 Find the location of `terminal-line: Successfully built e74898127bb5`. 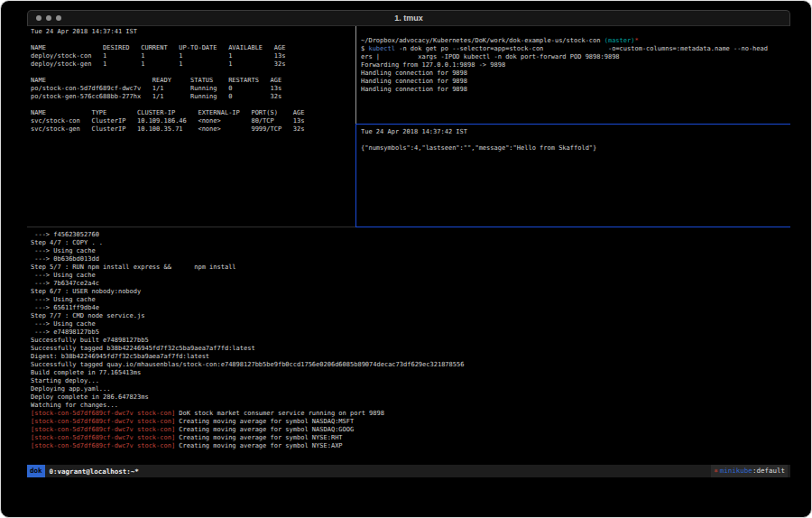

terminal-line: Successfully built e74898127bb5 is located at coordinates (410, 341).